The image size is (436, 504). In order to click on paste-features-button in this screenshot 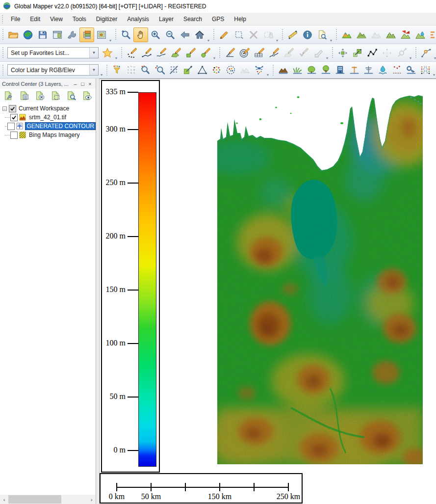, I will do `click(268, 35)`.